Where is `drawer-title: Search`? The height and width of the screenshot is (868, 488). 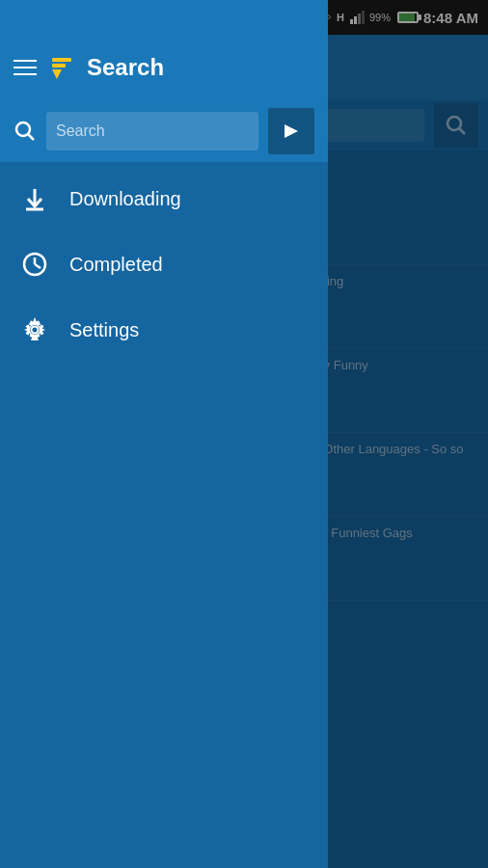
drawer-title: Search is located at coordinates (125, 68).